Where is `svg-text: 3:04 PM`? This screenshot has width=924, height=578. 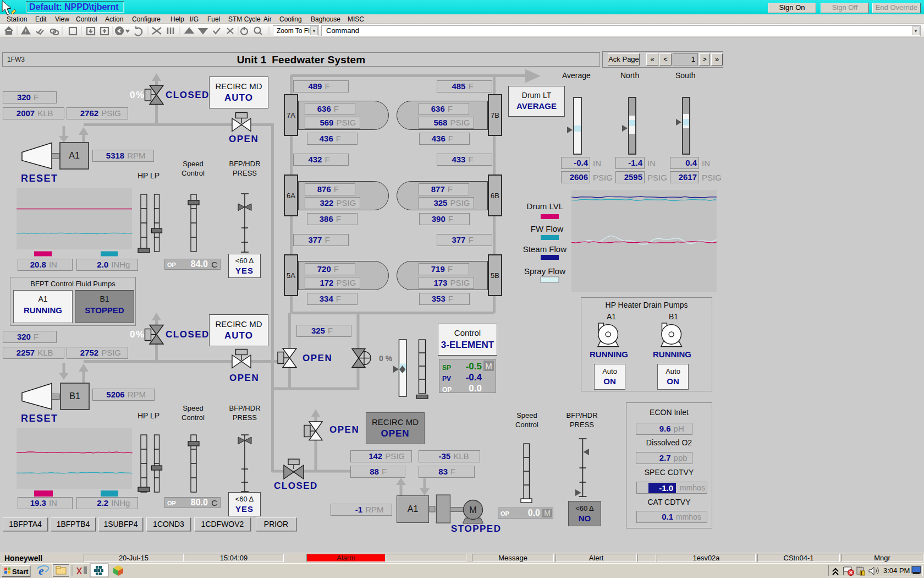
svg-text: 3:04 PM is located at coordinates (897, 570).